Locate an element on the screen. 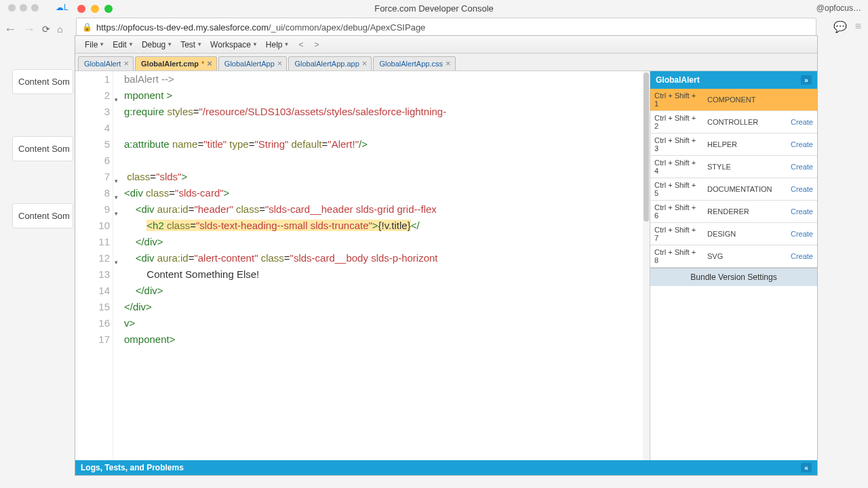 The image size is (868, 488). tab-globalalertapp: GlobalAlertApp× is located at coordinates (253, 64).